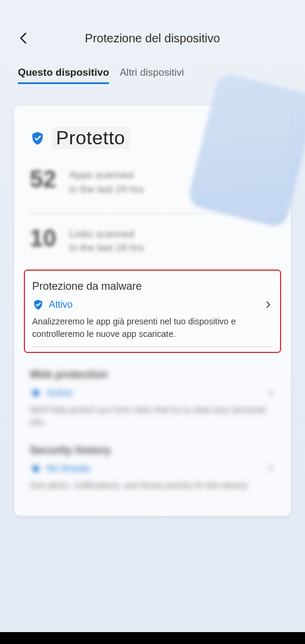 The image size is (305, 644). I want to click on stat-apps-scanned: 52 Apps scanned in the last 24 hrs, so click(152, 182).